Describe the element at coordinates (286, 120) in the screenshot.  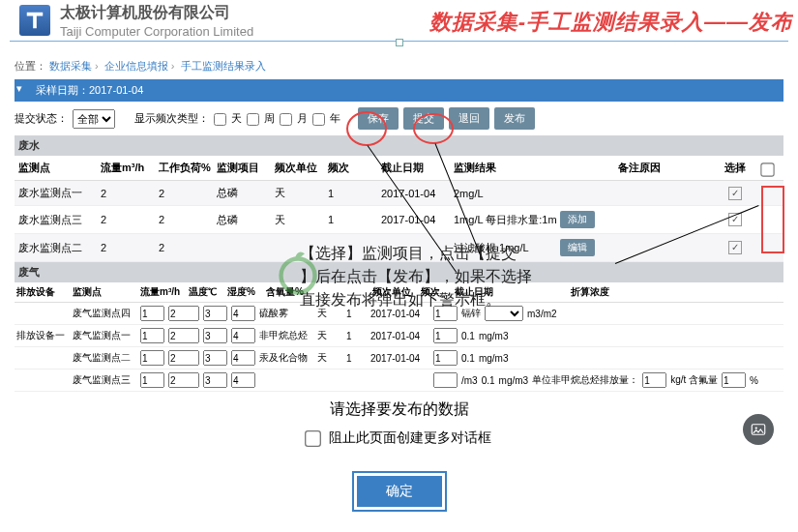
I see `freq-month-checkbox` at that location.